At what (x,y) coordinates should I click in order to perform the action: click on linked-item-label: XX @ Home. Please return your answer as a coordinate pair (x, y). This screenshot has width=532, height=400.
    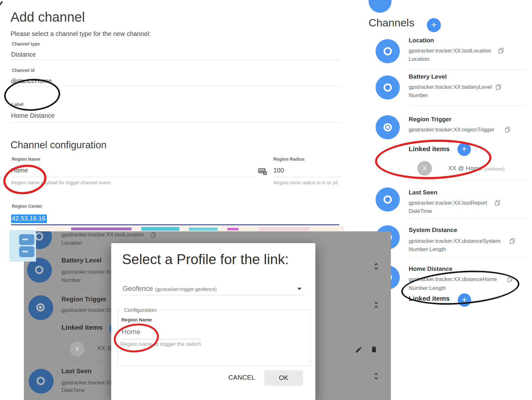
    Looking at the image, I should click on (465, 168).